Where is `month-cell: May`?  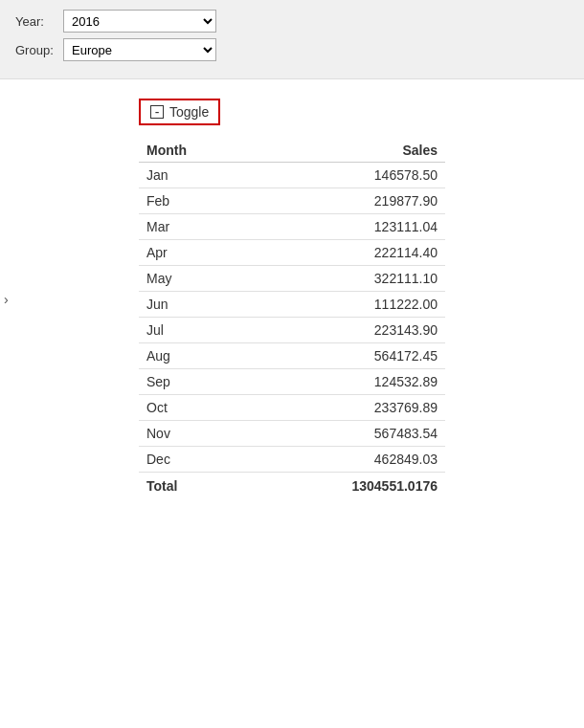
month-cell: May is located at coordinates (193, 279).